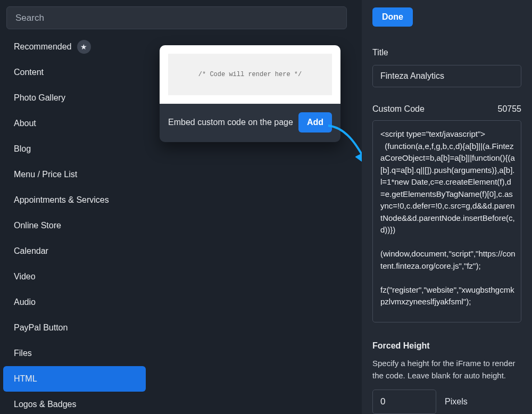 This screenshot has width=532, height=414. I want to click on title-label: Title, so click(447, 53).